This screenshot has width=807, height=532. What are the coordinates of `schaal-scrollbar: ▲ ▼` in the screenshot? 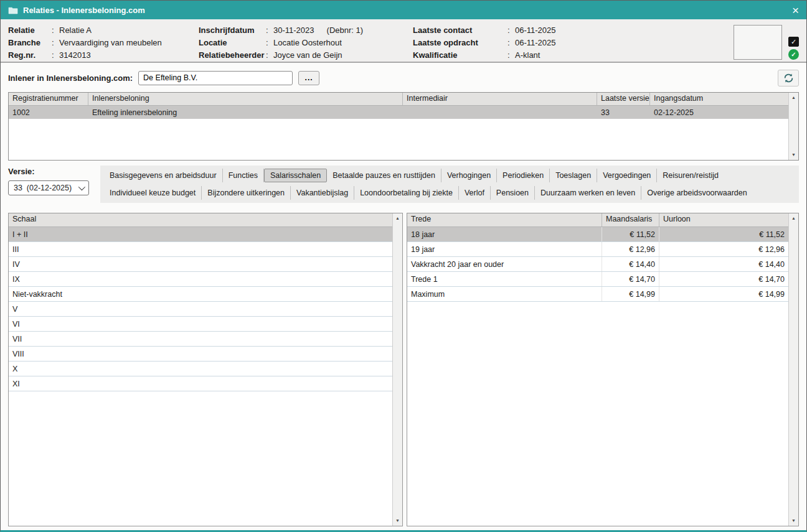 It's located at (397, 370).